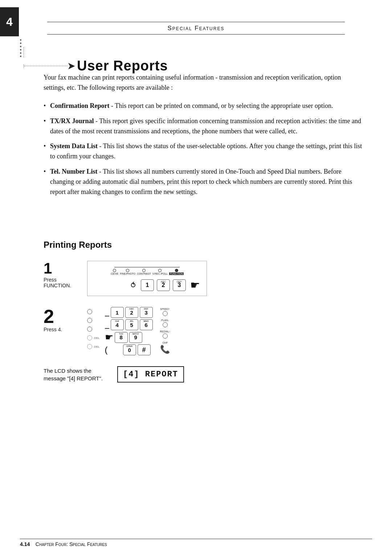 This screenshot has width=392, height=558. Describe the element at coordinates (109, 337) in the screenshot. I see `hand-step2: ☛` at that location.